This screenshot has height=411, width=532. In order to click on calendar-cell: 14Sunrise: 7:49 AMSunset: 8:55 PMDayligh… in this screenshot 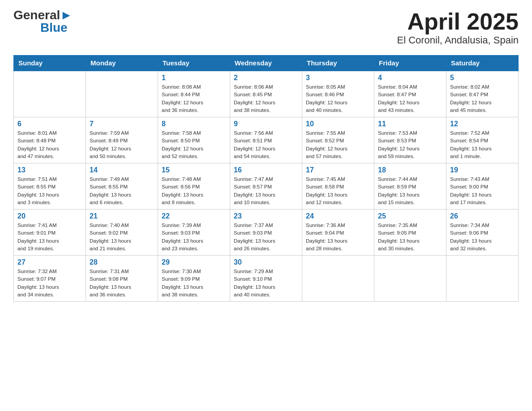, I will do `click(122, 186)`.